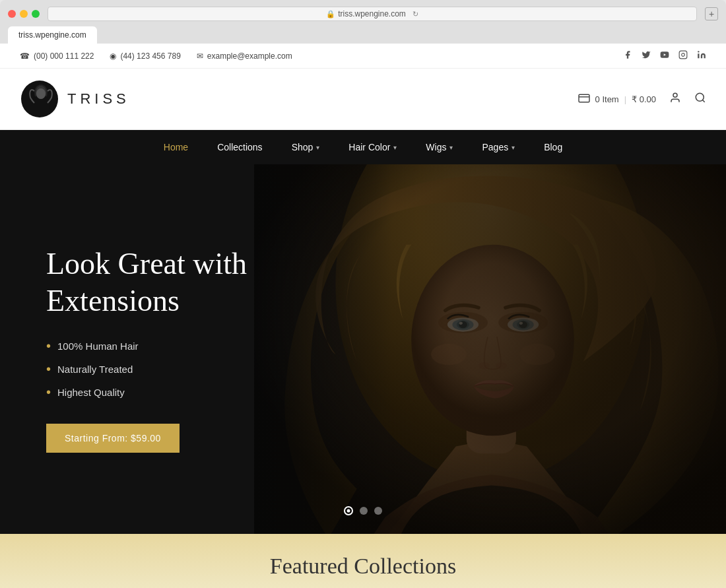 The height and width of the screenshot is (588, 726). Describe the element at coordinates (370, 147) in the screenshot. I see `nav-haircolor-label: Hair Color` at that location.